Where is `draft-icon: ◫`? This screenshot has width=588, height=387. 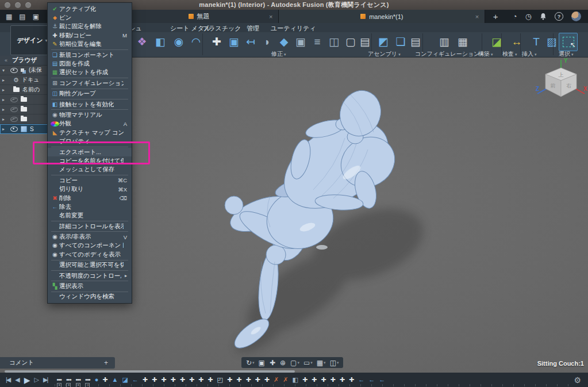
draft-icon: ◫ is located at coordinates (334, 41).